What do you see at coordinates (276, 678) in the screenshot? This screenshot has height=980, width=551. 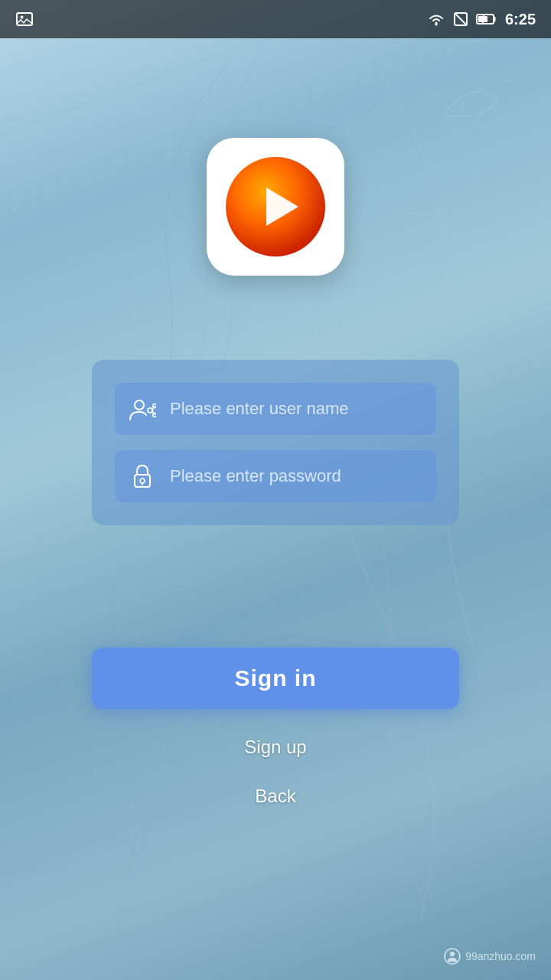 I see `signin-button: Sign in` at bounding box center [276, 678].